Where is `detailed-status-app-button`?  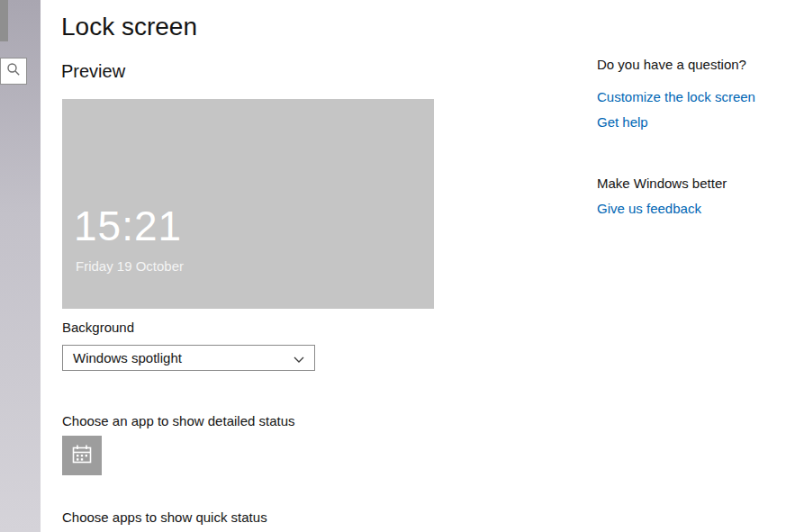 detailed-status-app-button is located at coordinates (82, 455).